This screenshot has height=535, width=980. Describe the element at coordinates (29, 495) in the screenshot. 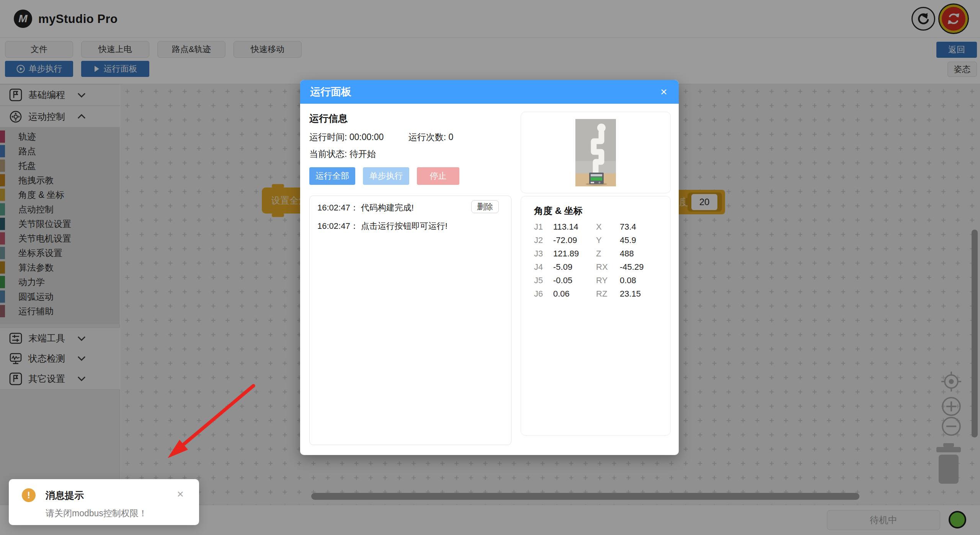

I see `warning-icon: !` at that location.